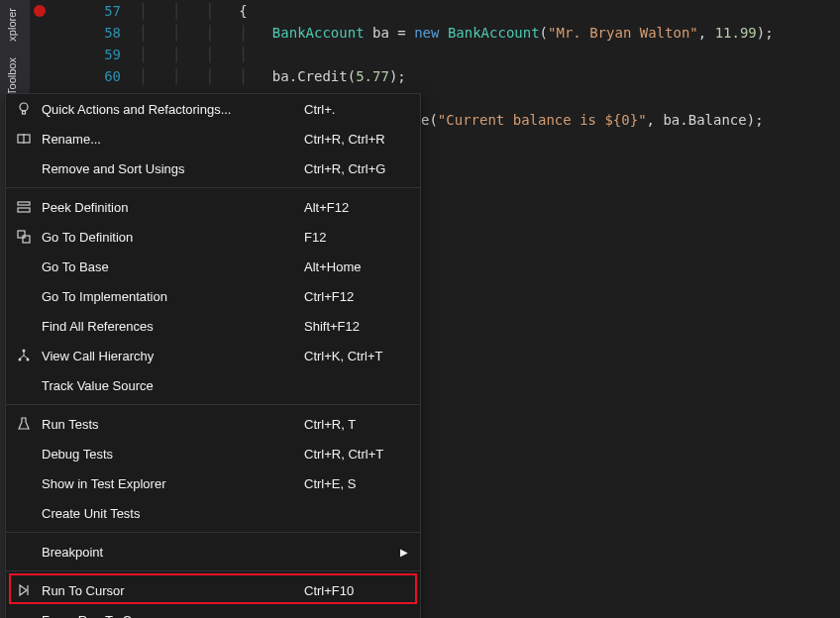  I want to click on menu-item-go-to-definition: Go To DefinitionF12, so click(213, 237).